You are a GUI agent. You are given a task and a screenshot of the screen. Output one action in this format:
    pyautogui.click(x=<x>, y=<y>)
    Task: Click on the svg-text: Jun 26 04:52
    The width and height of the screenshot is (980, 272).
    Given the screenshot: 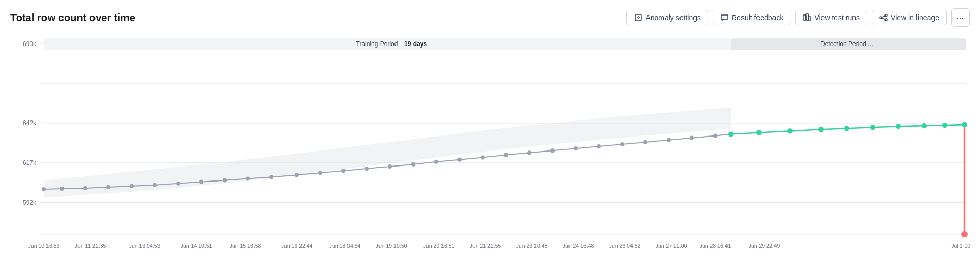 What is the action you would take?
    pyautogui.click(x=625, y=246)
    